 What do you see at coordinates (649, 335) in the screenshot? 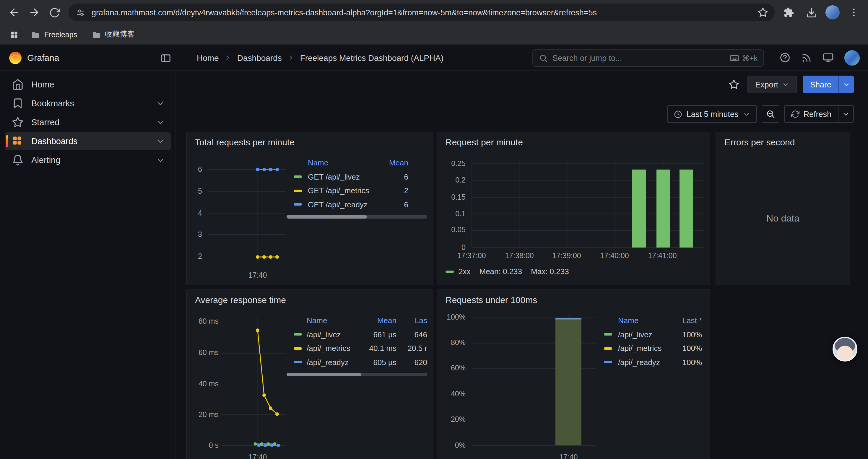
I see `legend-row: /api/_livez 100%` at bounding box center [649, 335].